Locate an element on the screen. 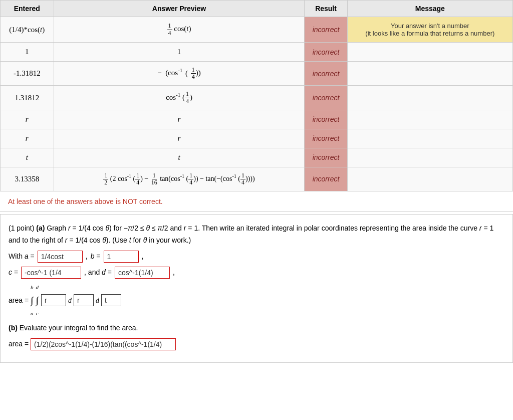 The image size is (513, 420). preview-cell: 12 (2 cos-1 (14) − 116 tan(cos-1 (14)) −… is located at coordinates (179, 179).